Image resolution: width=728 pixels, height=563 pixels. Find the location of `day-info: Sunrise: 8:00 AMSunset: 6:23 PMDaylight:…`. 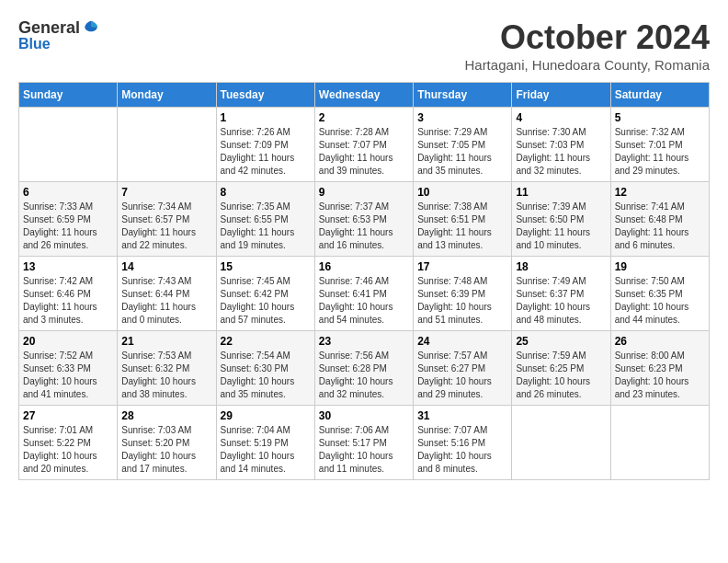

day-info: Sunrise: 8:00 AMSunset: 6:23 PMDaylight:… is located at coordinates (660, 375).